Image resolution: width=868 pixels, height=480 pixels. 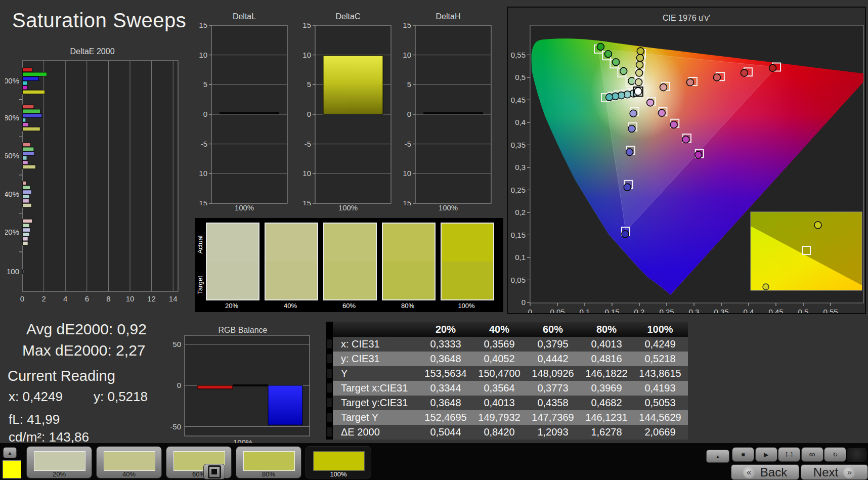 I want to click on table-row-label: y: CIE31, so click(x=376, y=359).